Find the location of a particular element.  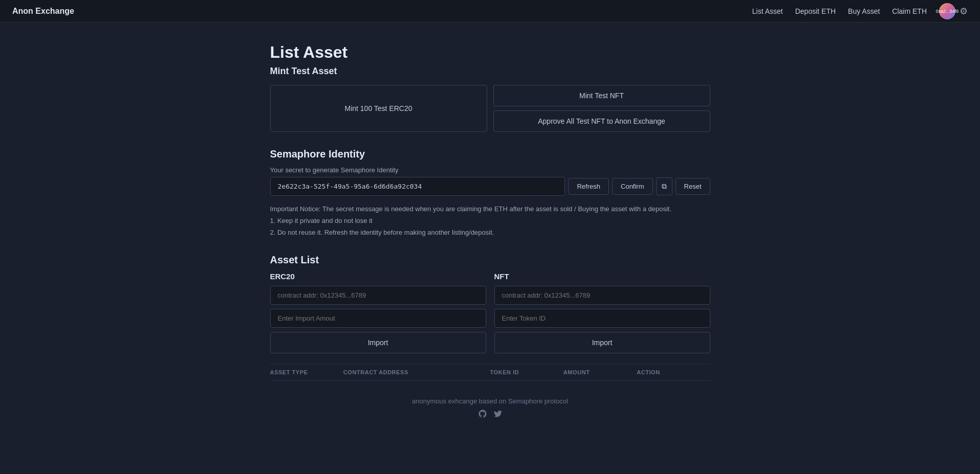

col-amount: AMOUNT is located at coordinates (600, 372).